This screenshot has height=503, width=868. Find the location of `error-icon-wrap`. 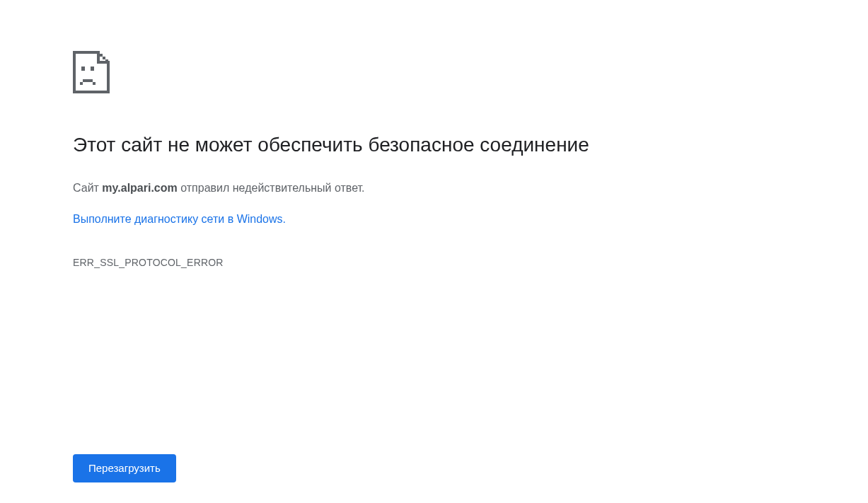

error-icon-wrap is located at coordinates (355, 72).